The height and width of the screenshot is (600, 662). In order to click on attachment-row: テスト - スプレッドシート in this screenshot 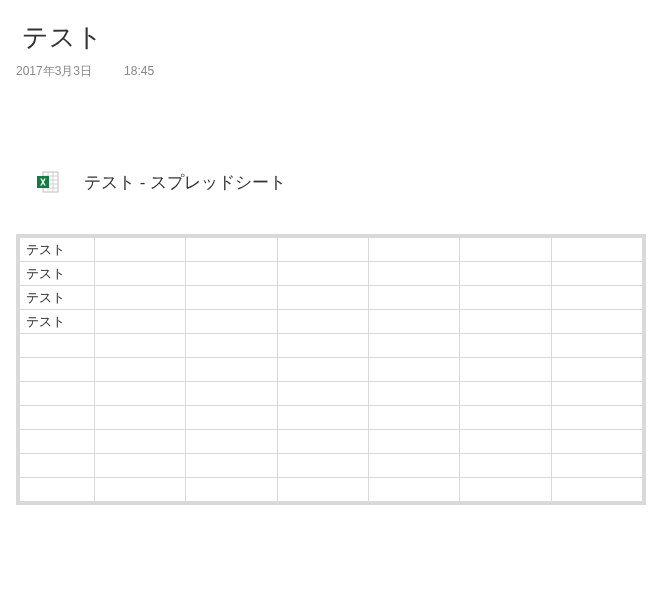, I will do `click(331, 182)`.